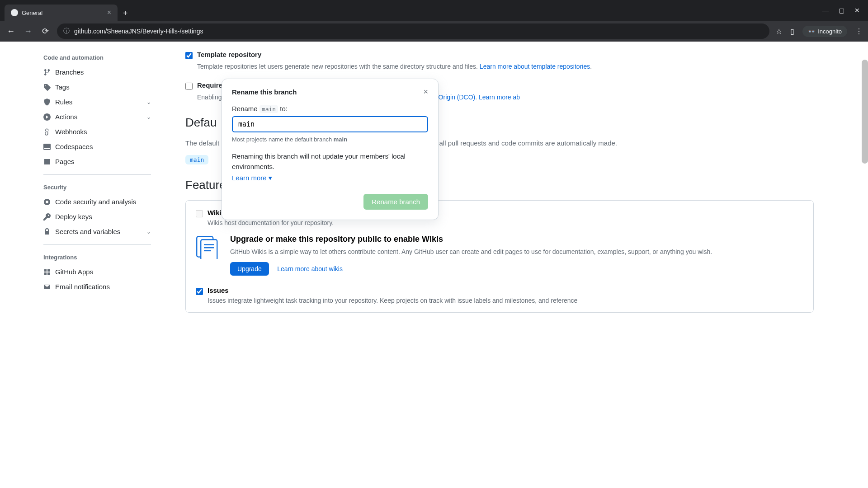  What do you see at coordinates (32, 13) in the screenshot?
I see `tab-title: General` at bounding box center [32, 13].